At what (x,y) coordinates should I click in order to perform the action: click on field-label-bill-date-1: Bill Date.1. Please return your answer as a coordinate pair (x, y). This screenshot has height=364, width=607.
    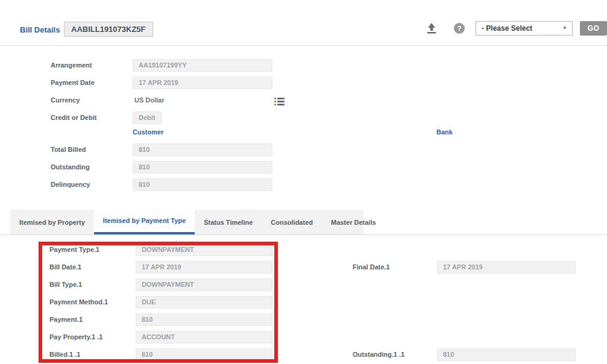
    Looking at the image, I should click on (65, 268).